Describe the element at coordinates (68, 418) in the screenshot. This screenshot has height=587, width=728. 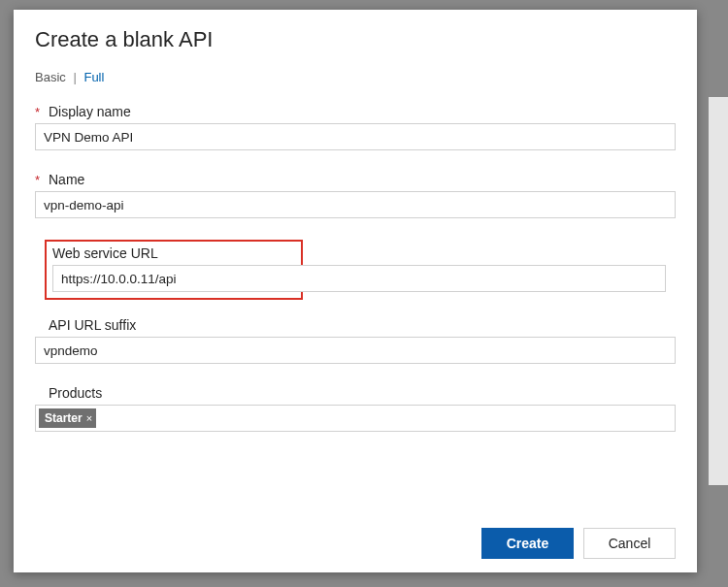
I see `product-tag: Starter ×` at that location.